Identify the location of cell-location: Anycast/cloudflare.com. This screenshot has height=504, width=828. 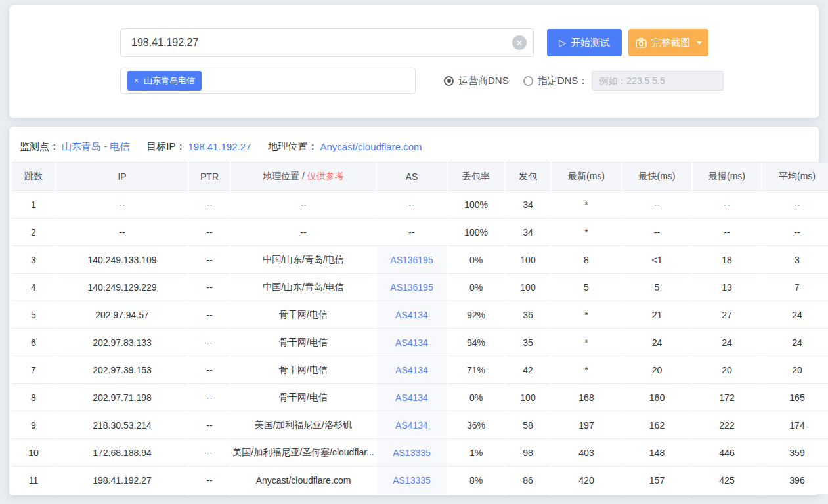
(303, 480).